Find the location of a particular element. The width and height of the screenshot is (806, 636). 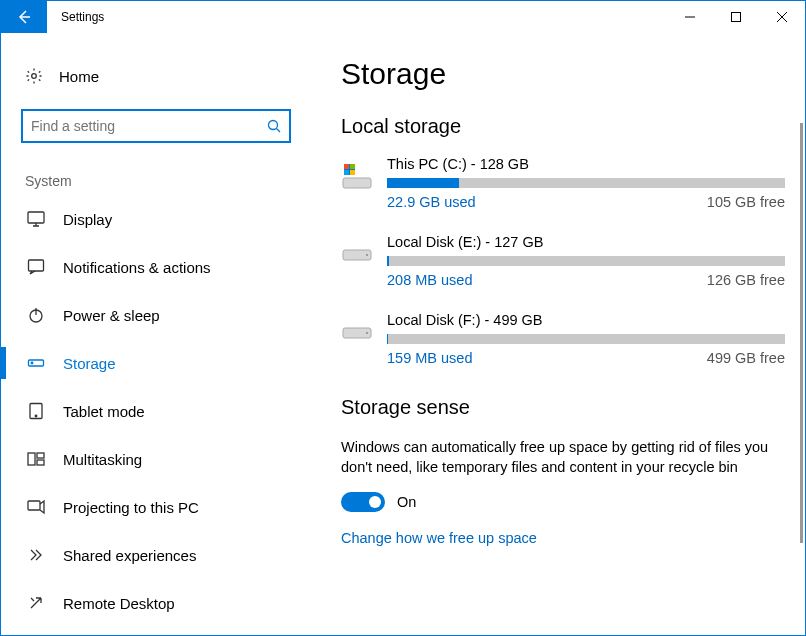

storage-sense-toggle is located at coordinates (363, 502).